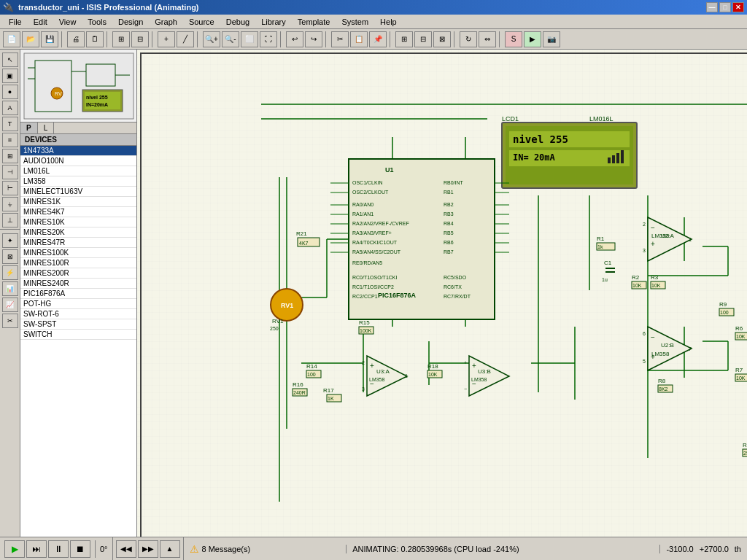 The height and width of the screenshot is (560, 747). Describe the element at coordinates (314, 39) in the screenshot. I see `redo-button: ↪` at that location.